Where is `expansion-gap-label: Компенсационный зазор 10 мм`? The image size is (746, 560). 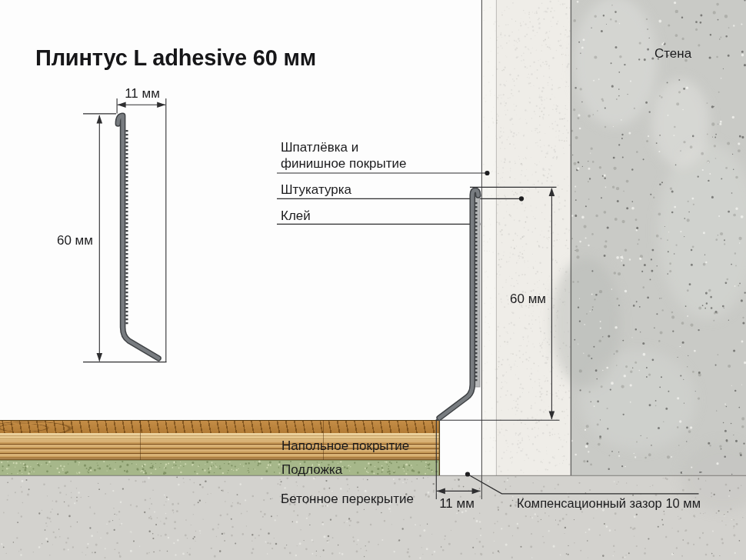
expansion-gap-label: Компенсационный зазор 10 мм is located at coordinates (609, 503).